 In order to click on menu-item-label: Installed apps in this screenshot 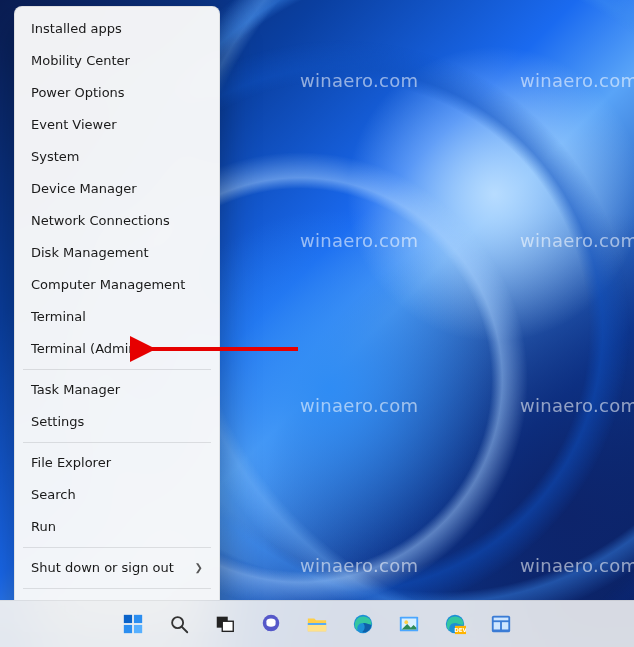, I will do `click(76, 29)`.